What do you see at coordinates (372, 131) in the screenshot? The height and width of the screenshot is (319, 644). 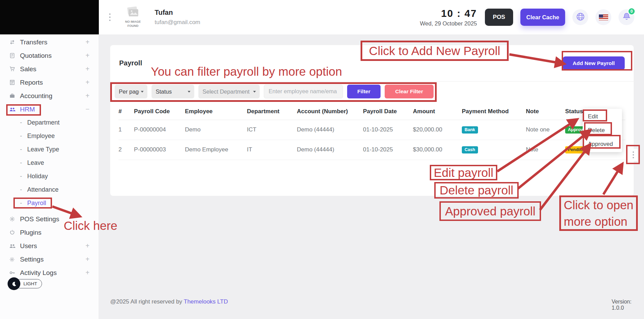 I see `payroll-table: #Payroll CodeEmployeeDepartmentAccount (…` at bounding box center [372, 131].